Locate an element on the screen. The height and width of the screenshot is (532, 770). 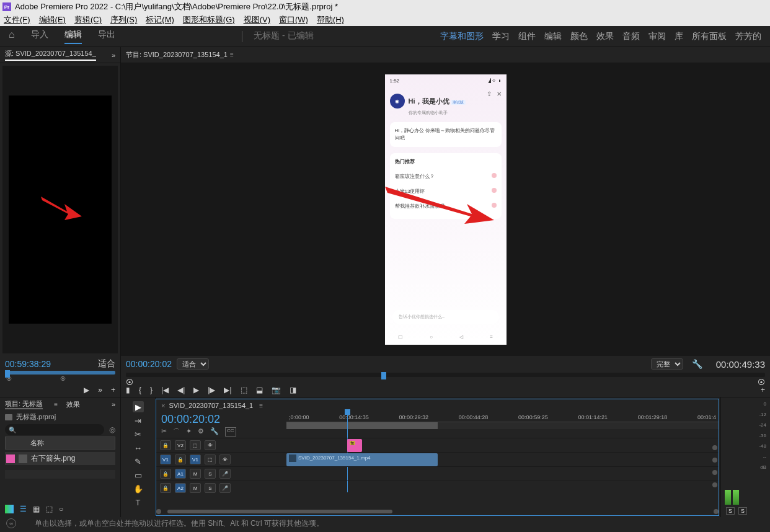
menu-window: 窗口(W) is located at coordinates (294, 20).